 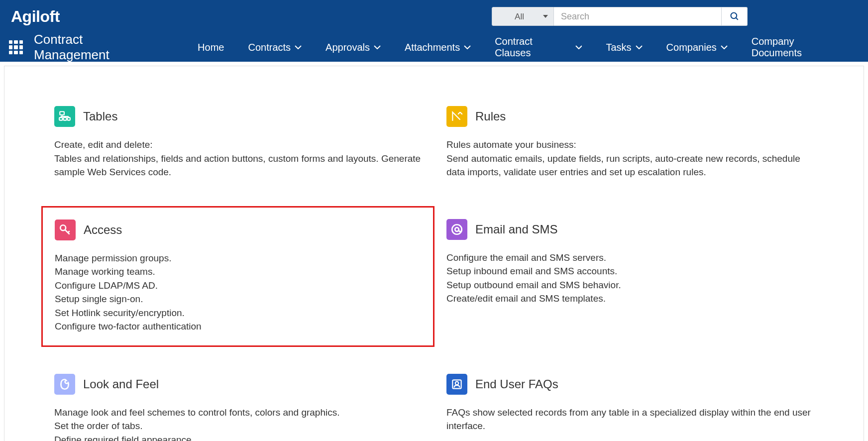 What do you see at coordinates (630, 419) in the screenshot?
I see `section-description: FAQs show selected records from any tabl…` at bounding box center [630, 419].